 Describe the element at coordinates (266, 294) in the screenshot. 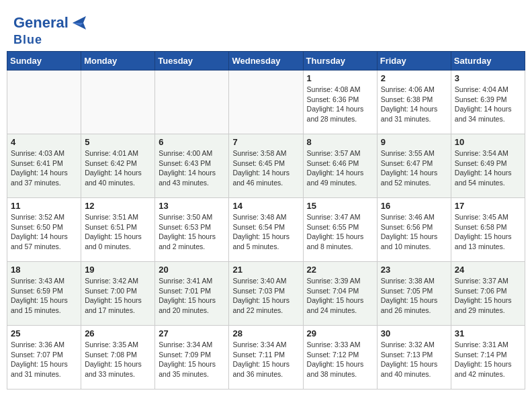

I see `calendar-cell: 21Sunrise: 3:40 AM Sunset: 7:03 PM Dayli…` at that location.